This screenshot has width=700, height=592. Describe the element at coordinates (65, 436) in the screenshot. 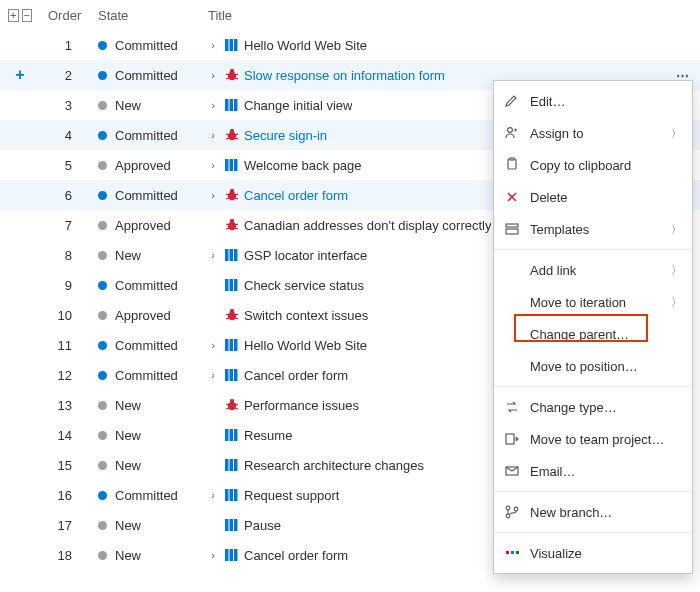

I see `order-cell: 14` at that location.